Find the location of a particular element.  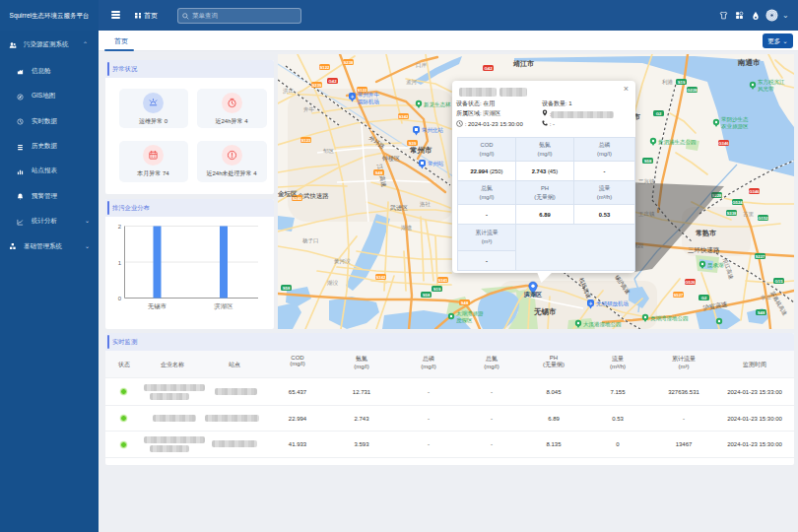

svg-text: 常阴沙生态 is located at coordinates (735, 120).